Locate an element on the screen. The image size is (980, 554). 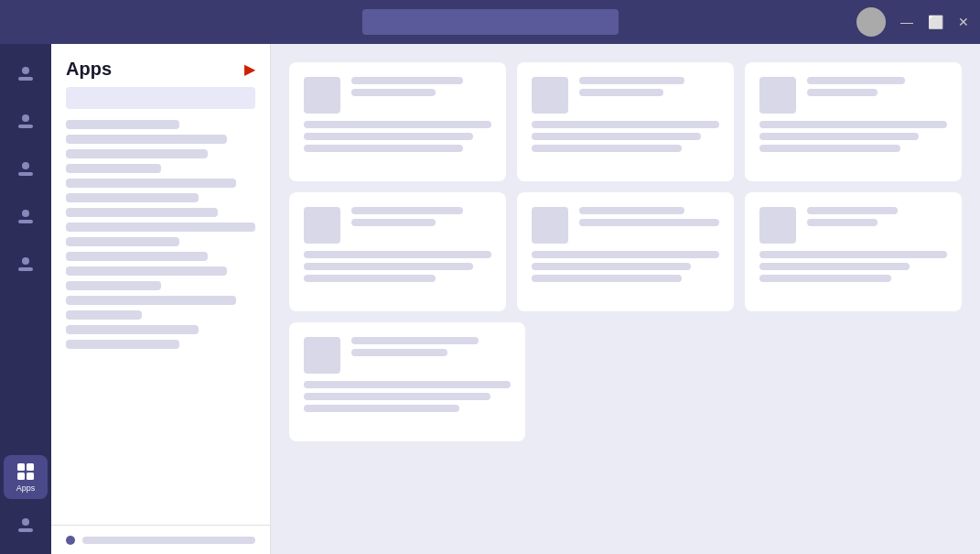
maximize-button: ⬜ is located at coordinates (935, 22).